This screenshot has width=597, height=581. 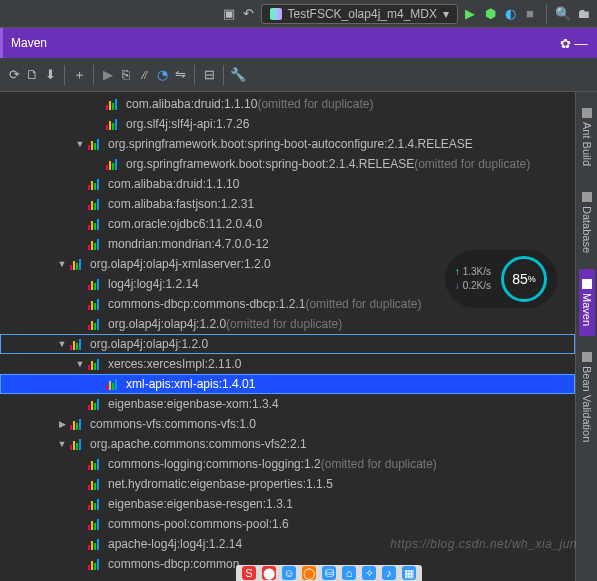 I want to click on tree-node: org.olap4j:olap4j:1.2.0 (omitted for dup…, so click(x=288, y=324).